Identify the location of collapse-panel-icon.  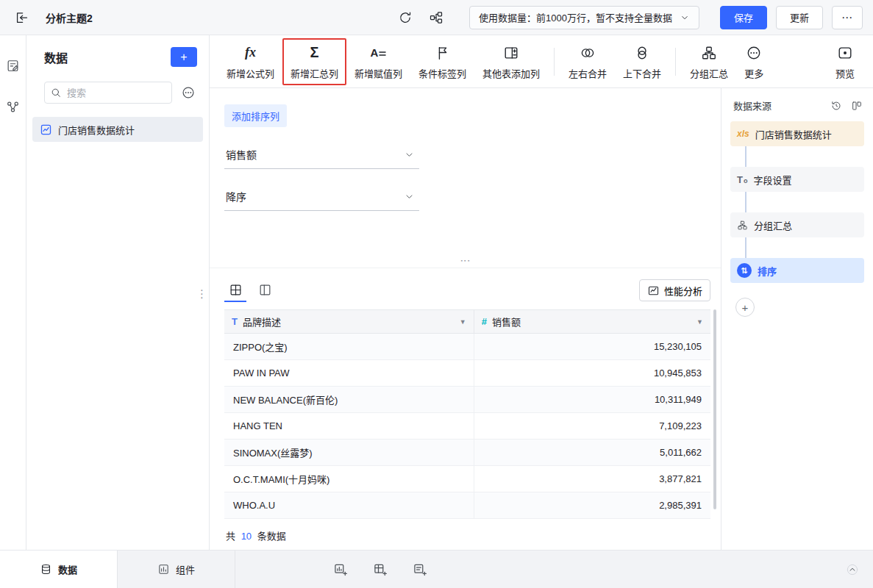
(852, 570).